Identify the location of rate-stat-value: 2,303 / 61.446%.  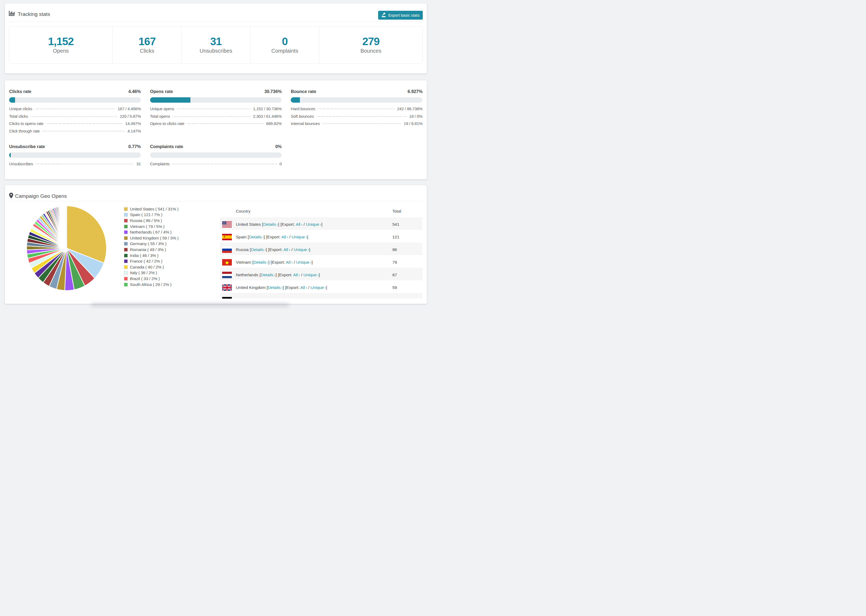
(267, 116).